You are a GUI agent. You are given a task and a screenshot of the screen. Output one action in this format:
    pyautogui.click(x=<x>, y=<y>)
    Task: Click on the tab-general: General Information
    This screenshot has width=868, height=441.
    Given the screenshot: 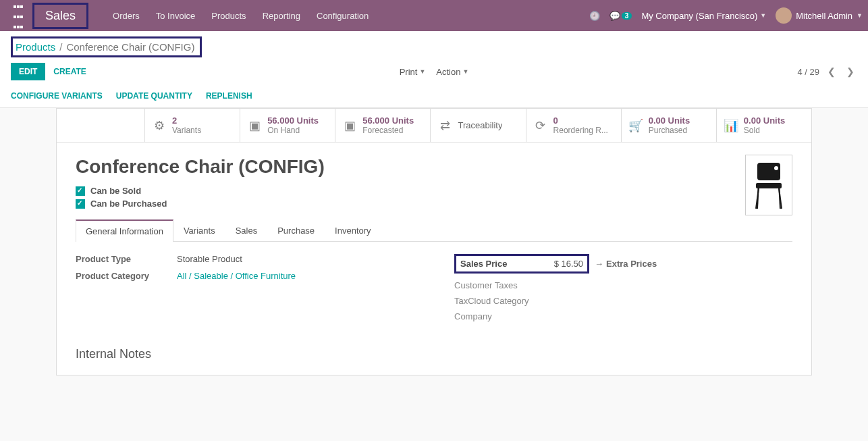 What is the action you would take?
    pyautogui.click(x=124, y=231)
    